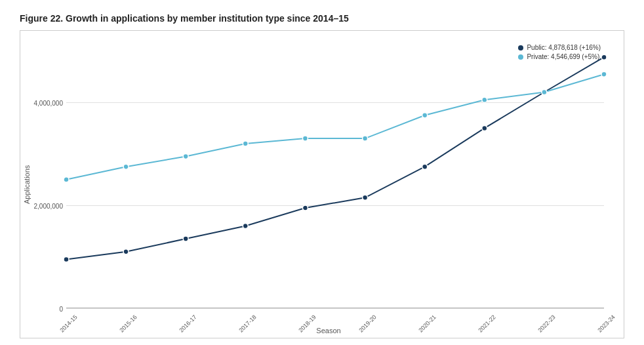 Image resolution: width=644 pixels, height=345 pixels. Describe the element at coordinates (27, 184) in the screenshot. I see `y-axis-label: Applications` at that location.